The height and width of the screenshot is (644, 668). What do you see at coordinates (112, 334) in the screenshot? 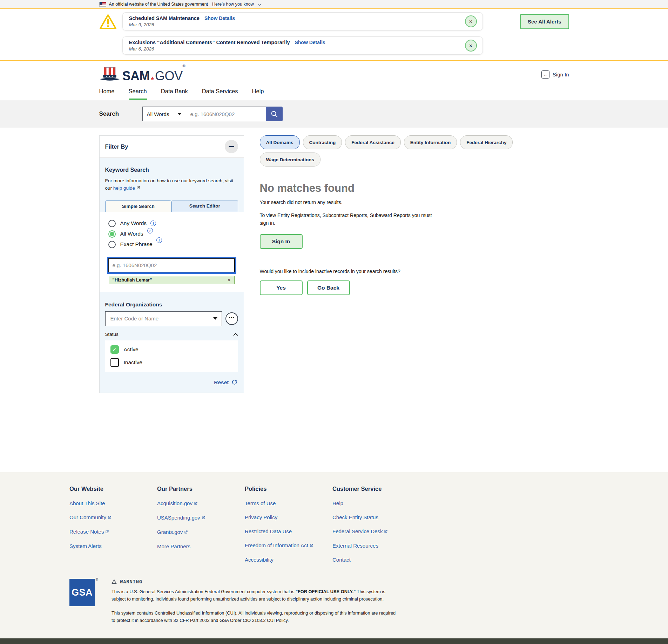
I see `status-label: Status` at bounding box center [112, 334].